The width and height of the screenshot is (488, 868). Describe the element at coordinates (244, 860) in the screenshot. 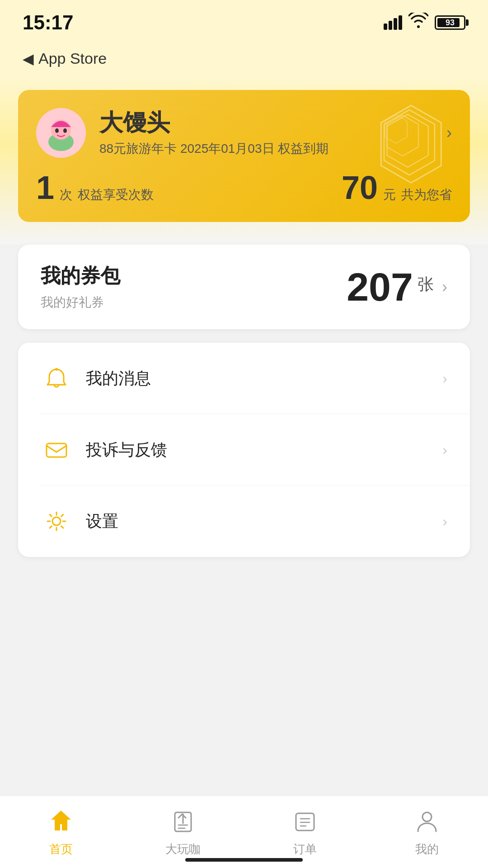

I see `home-indicator` at that location.